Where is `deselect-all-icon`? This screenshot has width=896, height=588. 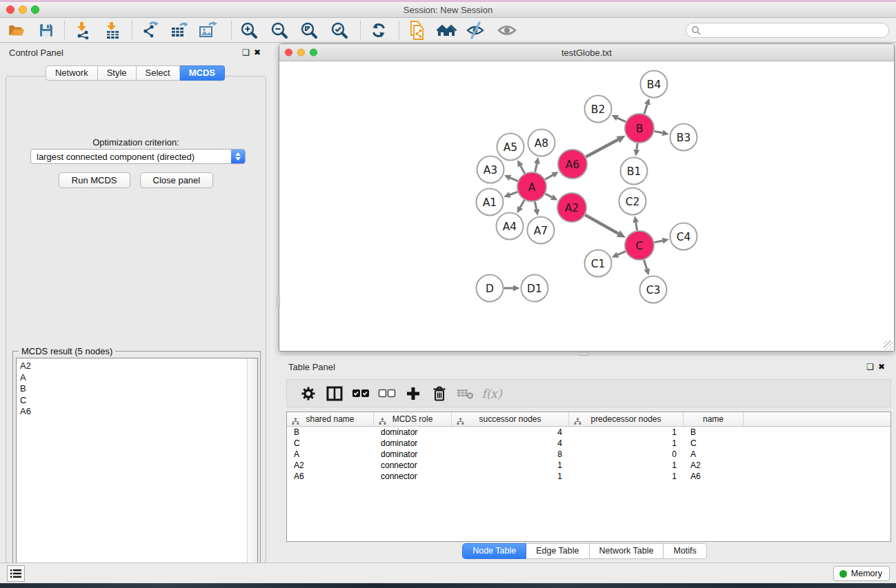 deselect-all-icon is located at coordinates (387, 394).